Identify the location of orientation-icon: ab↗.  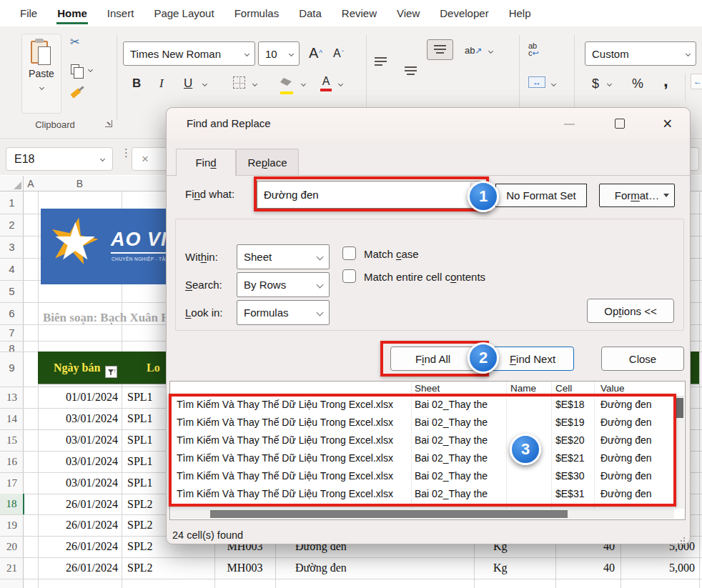
(473, 50).